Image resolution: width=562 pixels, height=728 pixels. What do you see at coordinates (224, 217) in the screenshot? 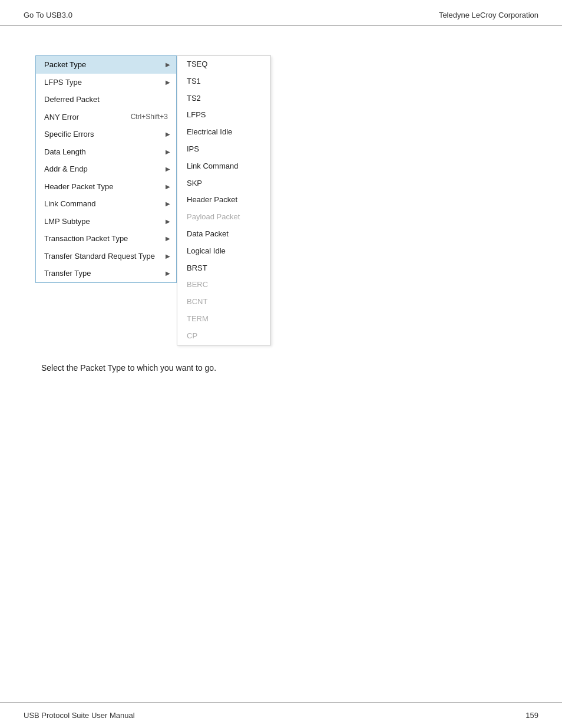
I see `submenu-item: Payload Packet` at bounding box center [224, 217].